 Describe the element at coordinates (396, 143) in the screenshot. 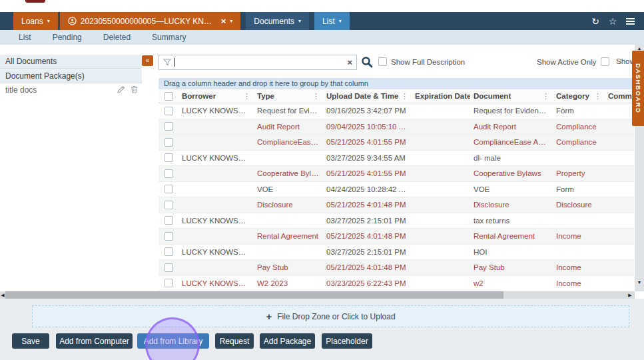

I see `table-row: ComplianceEase Audit... 05/21/2025 4:01:…` at that location.